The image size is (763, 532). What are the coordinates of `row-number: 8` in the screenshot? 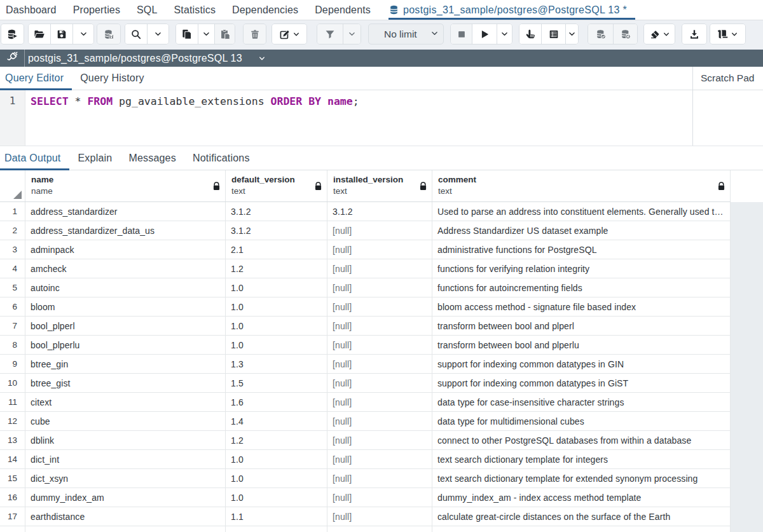 It's located at (13, 344).